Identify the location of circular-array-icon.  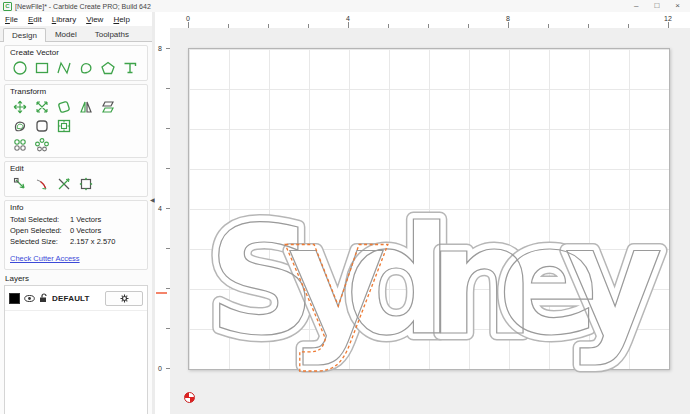
(42, 144).